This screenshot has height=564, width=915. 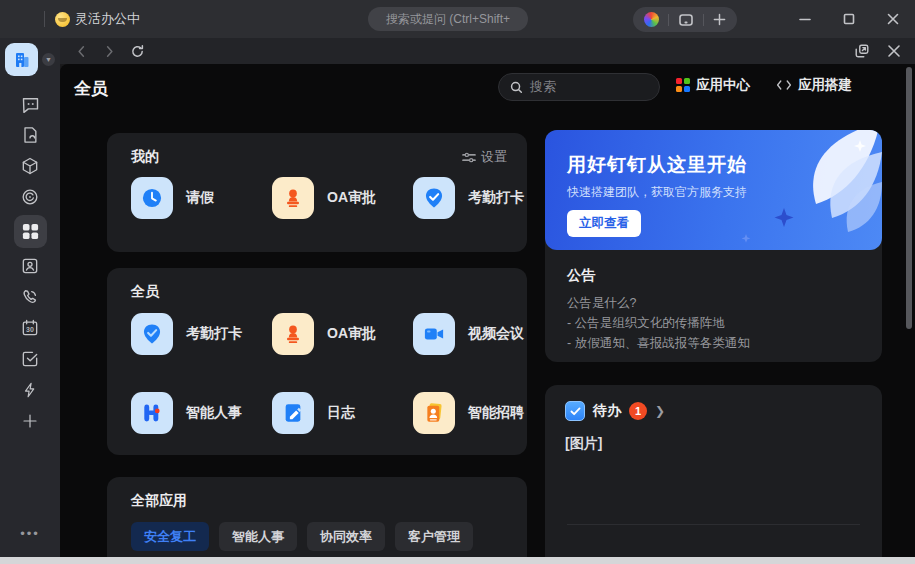 I want to click on user-status: 灵活办公中, so click(x=98, y=19).